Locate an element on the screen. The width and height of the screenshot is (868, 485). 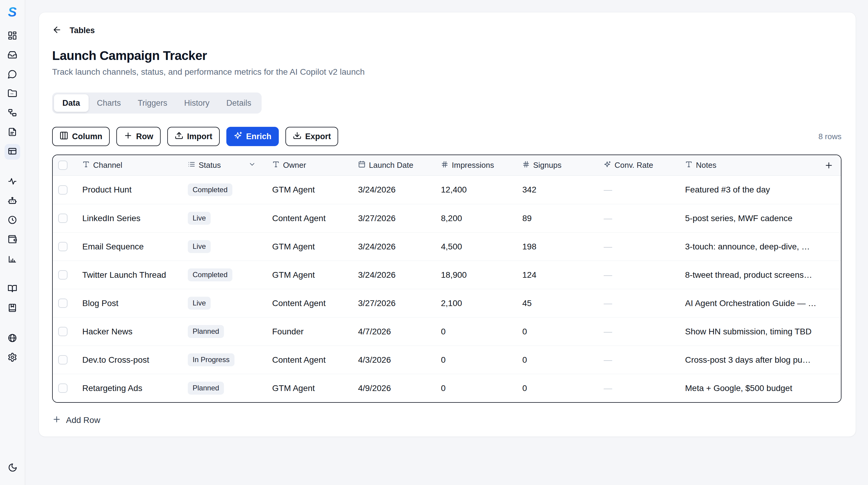
column-header-signups: Signups is located at coordinates (551, 165).